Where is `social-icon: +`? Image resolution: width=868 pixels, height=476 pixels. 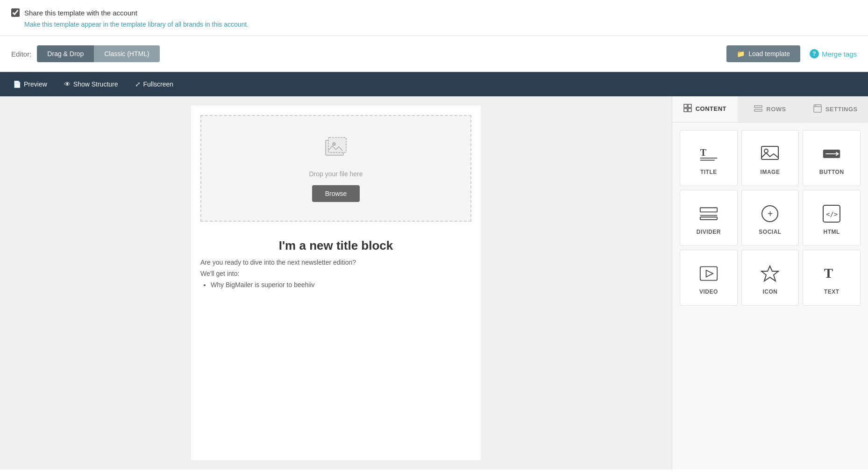
social-icon: + is located at coordinates (770, 214).